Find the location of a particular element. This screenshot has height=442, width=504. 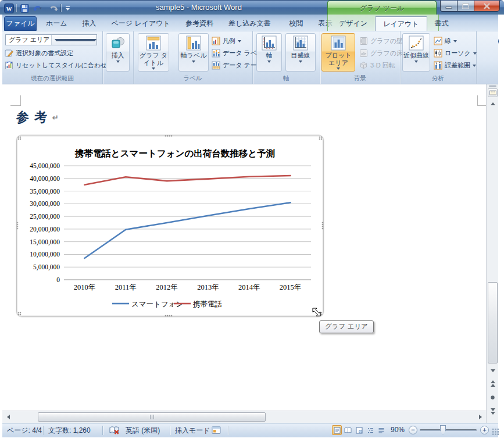

chart-floor-icon is located at coordinates (364, 54).